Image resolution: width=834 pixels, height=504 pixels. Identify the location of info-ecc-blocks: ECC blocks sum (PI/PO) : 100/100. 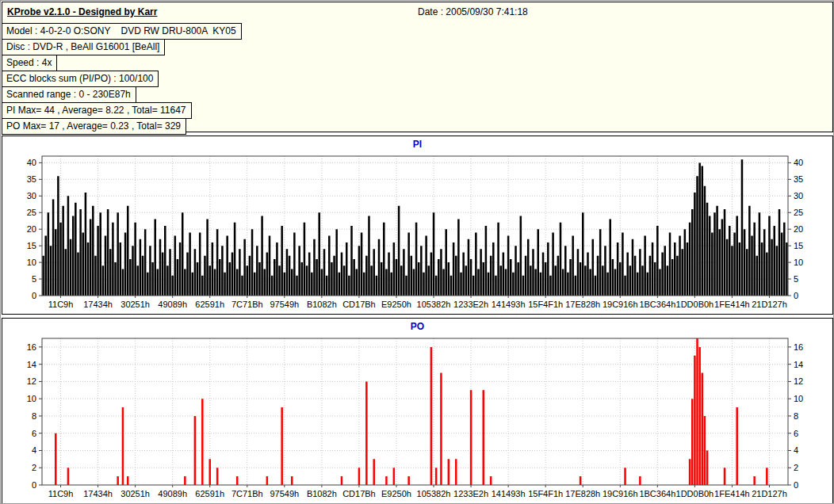
(80, 79).